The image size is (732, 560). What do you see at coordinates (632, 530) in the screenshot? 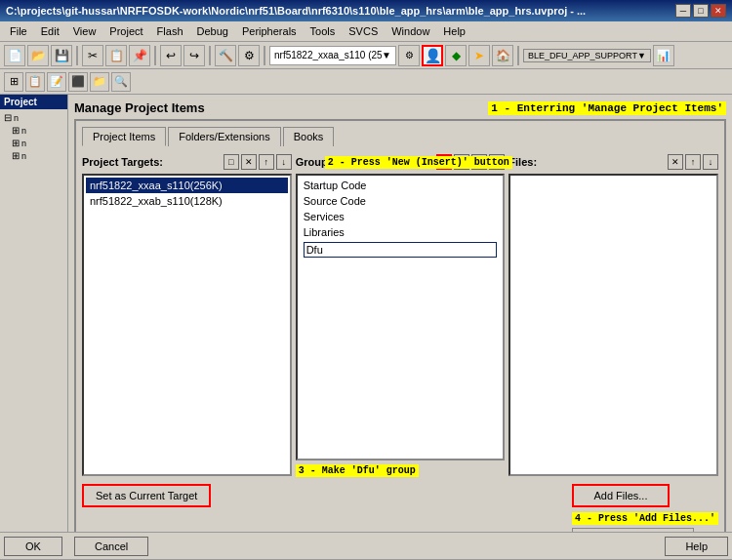
I see `add-files-image-button: Add Files as Image...` at bounding box center [632, 530].